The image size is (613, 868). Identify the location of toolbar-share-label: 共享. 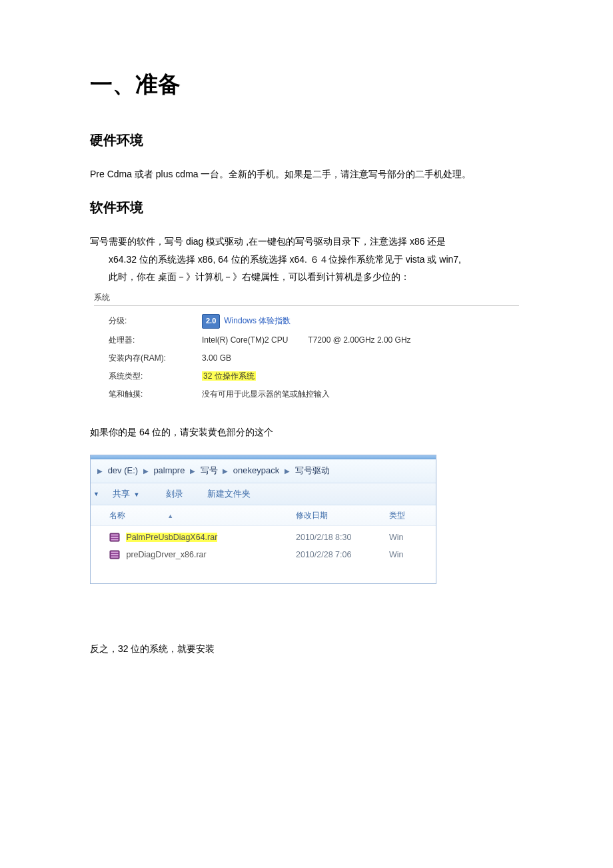
(121, 493).